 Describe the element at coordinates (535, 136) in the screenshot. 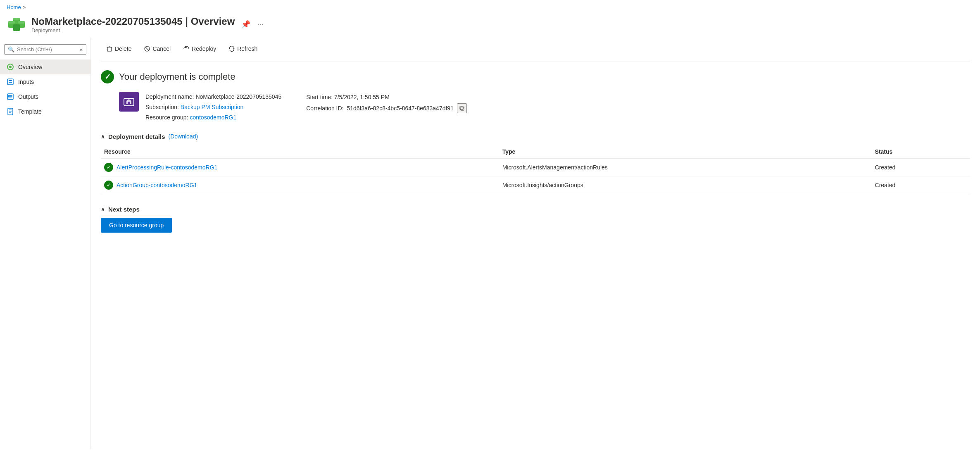

I see `deployment-details-header: ∧ Deployment details (Download)` at that location.